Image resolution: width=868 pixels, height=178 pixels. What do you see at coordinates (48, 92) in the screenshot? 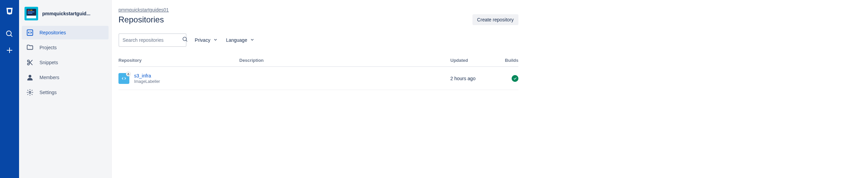
I see `sidebar-item-label: Settings` at bounding box center [48, 92].